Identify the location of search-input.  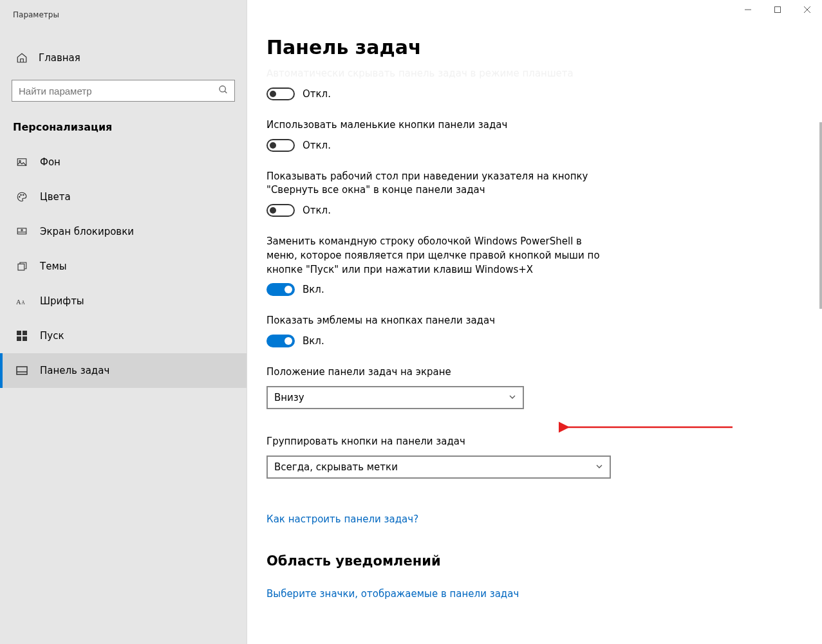
(124, 91).